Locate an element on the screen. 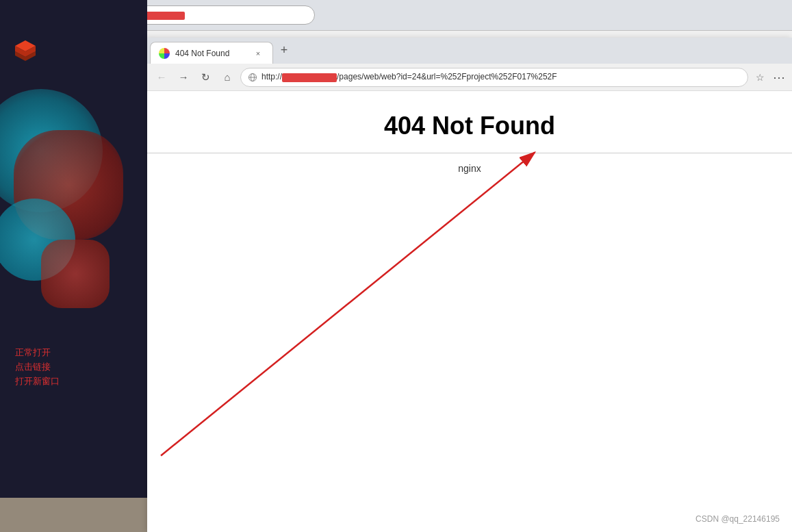  tab-close-button: × is located at coordinates (258, 53).